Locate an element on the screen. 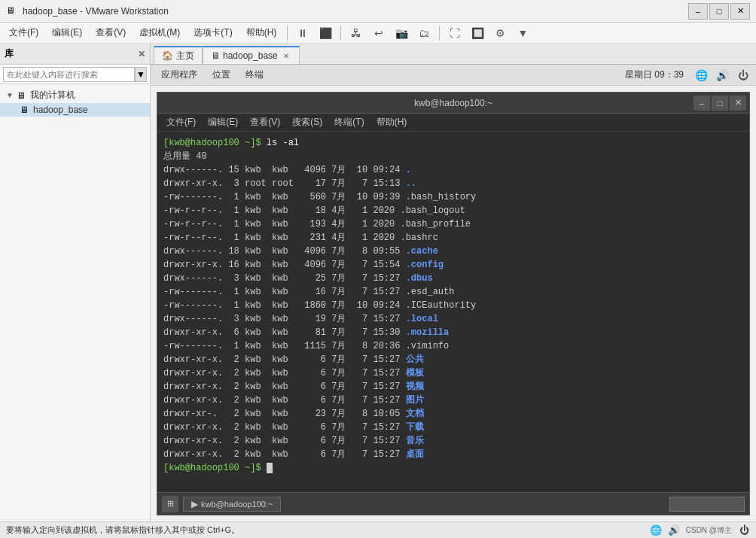  tab-home: 🏠 主页 is located at coordinates (178, 55).